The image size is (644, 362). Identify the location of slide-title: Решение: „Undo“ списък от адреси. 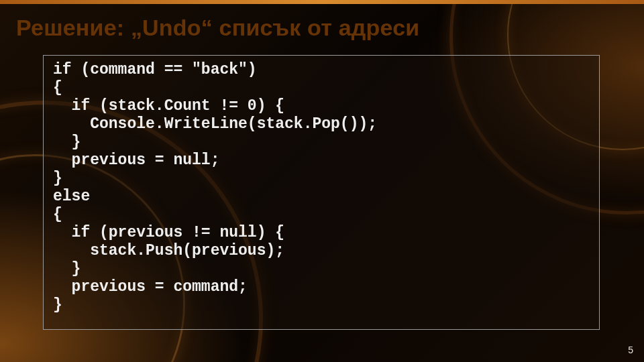
(217, 28).